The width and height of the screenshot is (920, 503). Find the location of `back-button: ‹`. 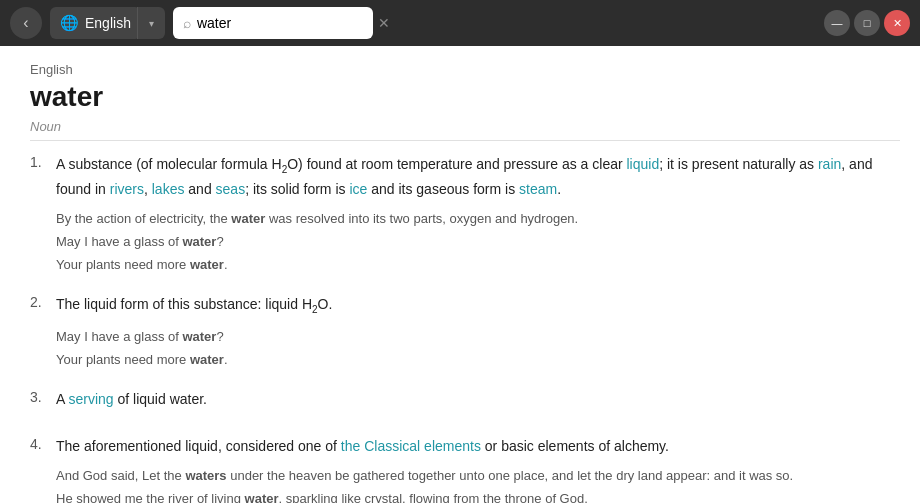

back-button: ‹ is located at coordinates (26, 23).